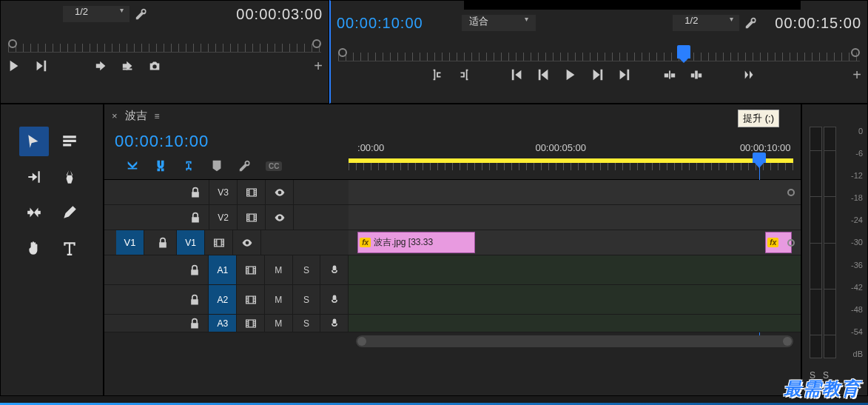 The height and width of the screenshot is (405, 868). Describe the element at coordinates (189, 166) in the screenshot. I see `linked-selection-icon` at that location.